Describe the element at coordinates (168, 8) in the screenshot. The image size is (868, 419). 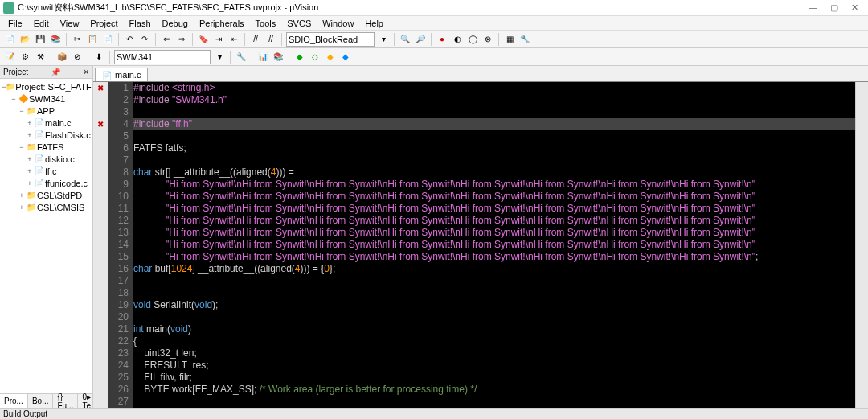
I see `window-title: C:\synwit资料\SWM341_Lib\SFC\SFC_FATFS\SFC…` at that location.